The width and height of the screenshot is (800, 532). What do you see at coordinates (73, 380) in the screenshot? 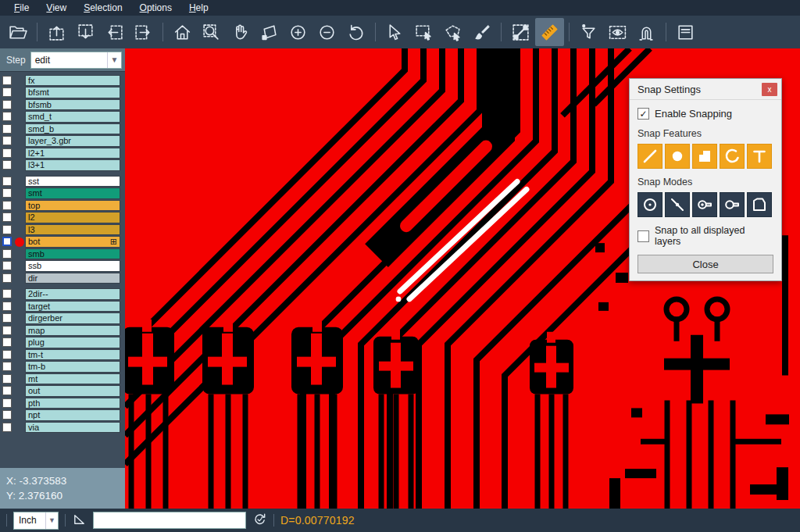
I see `layer-name: mt` at bounding box center [73, 380].